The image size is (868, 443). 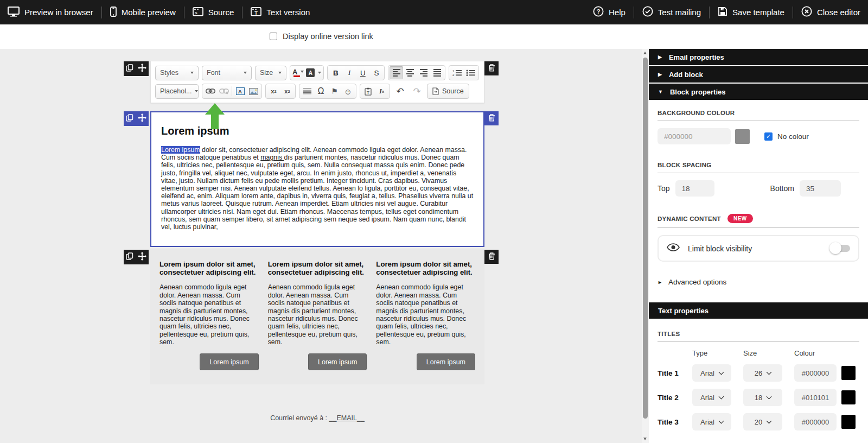 I want to click on background-colour-input, so click(x=694, y=136).